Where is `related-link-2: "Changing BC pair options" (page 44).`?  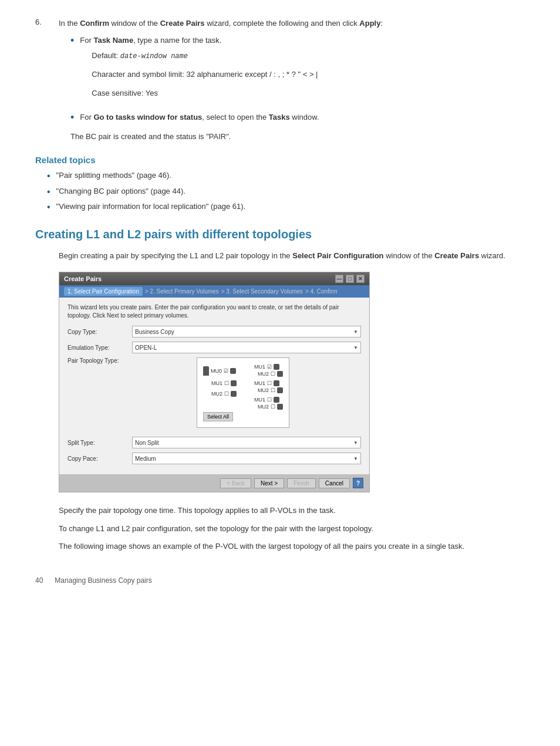 related-link-2: "Changing BC pair options" (page 44). is located at coordinates (121, 191).